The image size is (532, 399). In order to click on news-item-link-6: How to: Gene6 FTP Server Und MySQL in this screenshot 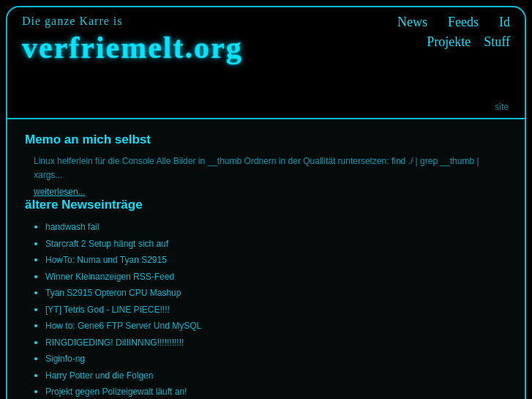, I will do `click(123, 326)`.